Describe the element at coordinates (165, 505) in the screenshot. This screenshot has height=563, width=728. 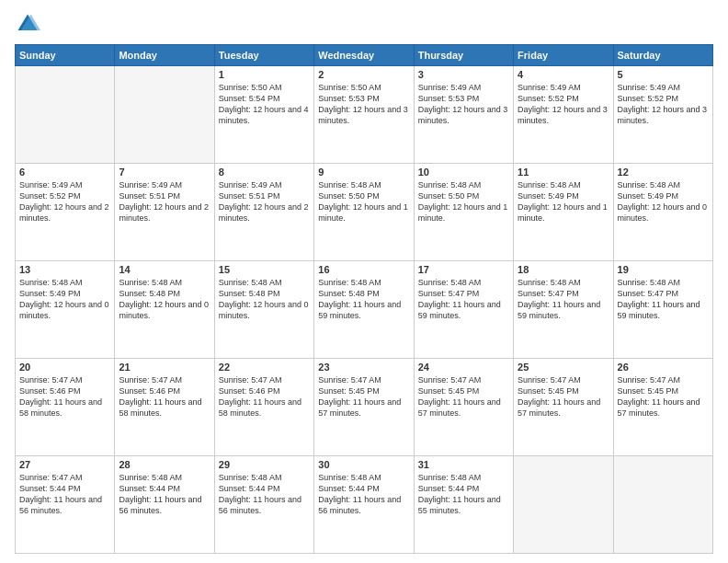
I see `calendar-cell: 28Sunrise: 5:48 AM Sunset: 5:44 PM Dayli…` at that location.